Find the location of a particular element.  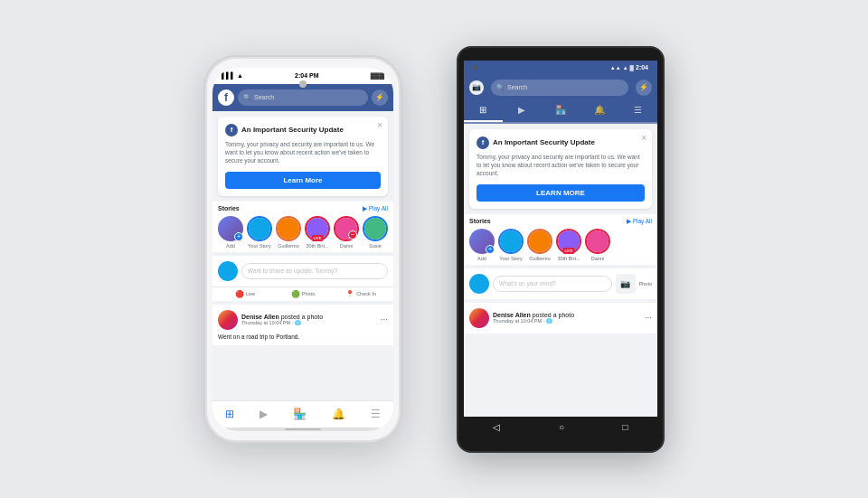

android-card-header: f An Important Security Update is located at coordinates (561, 143).